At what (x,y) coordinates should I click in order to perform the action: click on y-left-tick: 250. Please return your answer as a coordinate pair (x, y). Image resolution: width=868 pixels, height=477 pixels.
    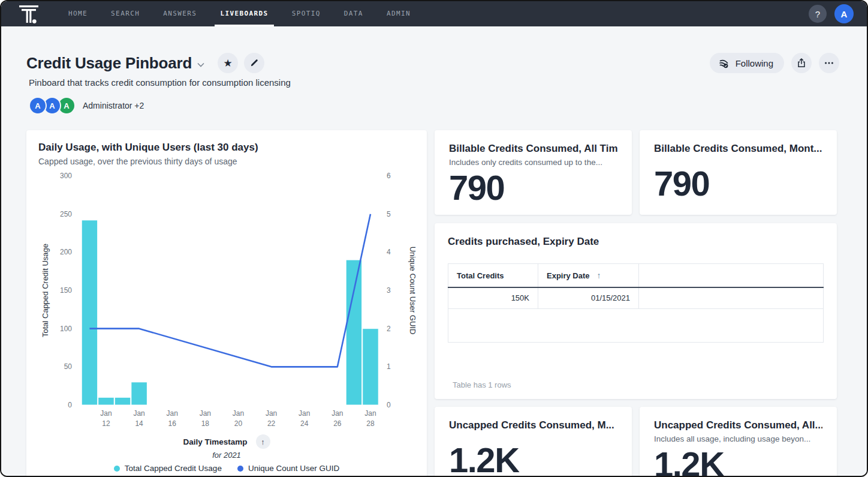
    Looking at the image, I should click on (66, 214).